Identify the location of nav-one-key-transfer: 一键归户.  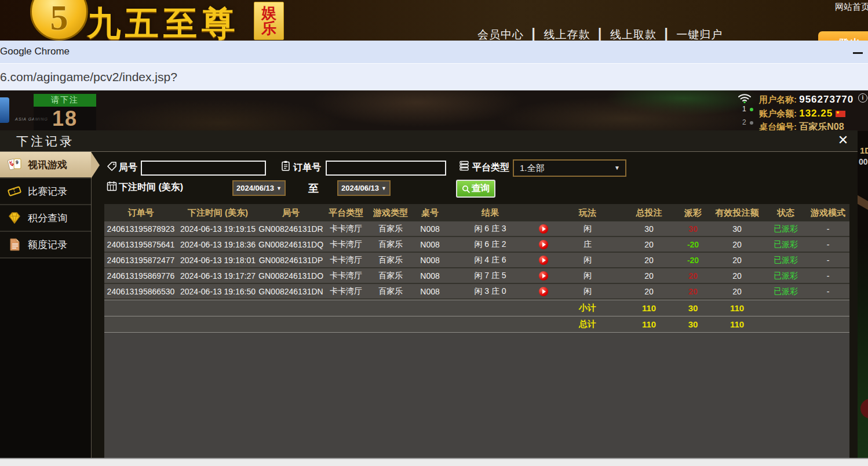
(699, 35).